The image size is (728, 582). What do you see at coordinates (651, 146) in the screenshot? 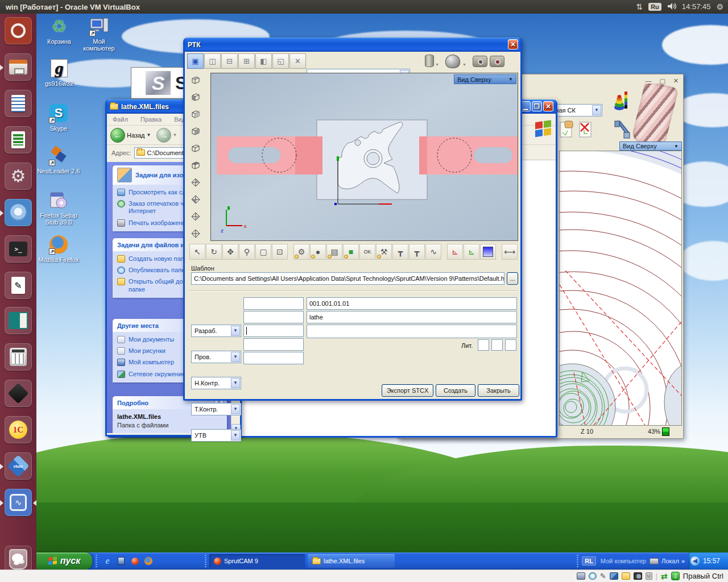
I see `sprutcam-view-combo: Вид Сверху▼` at bounding box center [651, 146].